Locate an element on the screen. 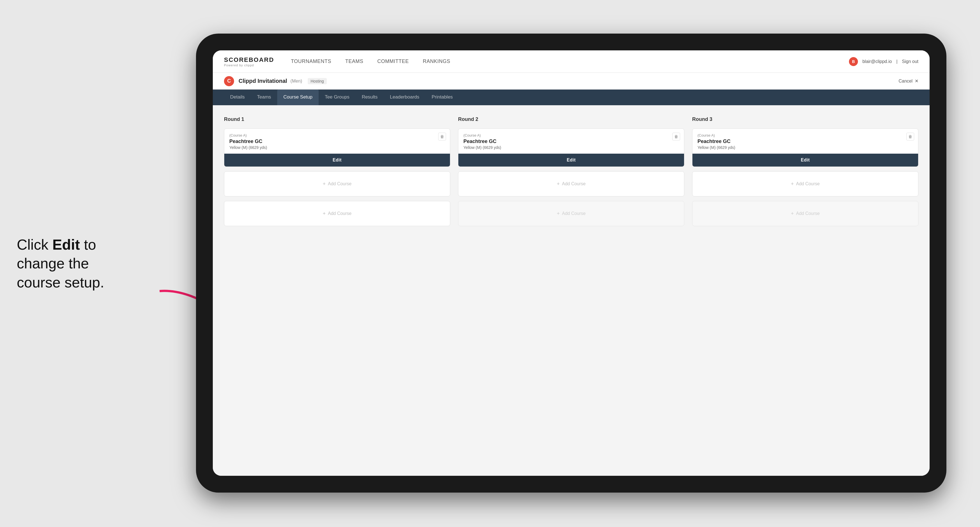 The width and height of the screenshot is (980, 527). instruction-text: Click Edit tochange thecourse setup. is located at coordinates (60, 264).